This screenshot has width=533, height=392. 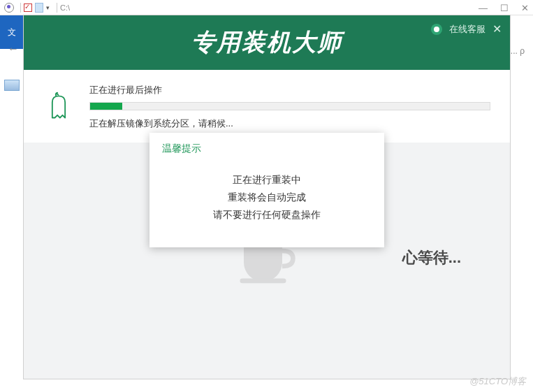 What do you see at coordinates (497, 382) in the screenshot?
I see `watermark: @51CTO博客` at bounding box center [497, 382].